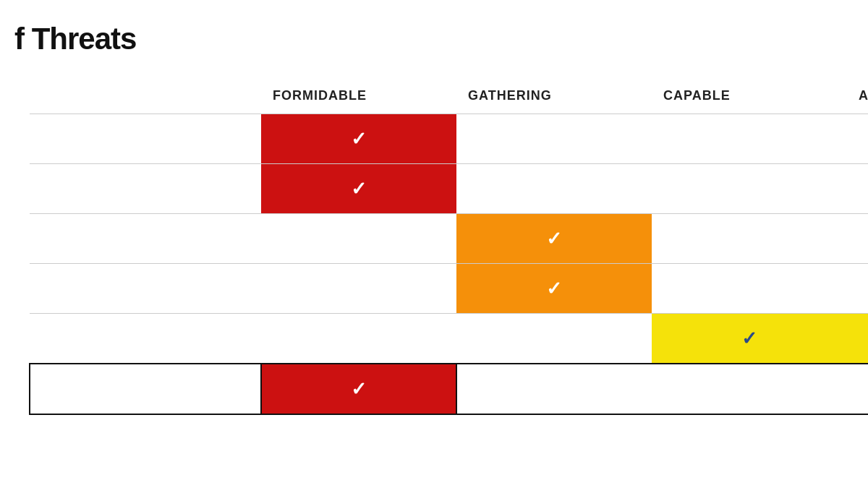 Image resolution: width=868 pixels, height=488 pixels. Describe the element at coordinates (749, 96) in the screenshot. I see `header-capable: CAPABLE` at that location.